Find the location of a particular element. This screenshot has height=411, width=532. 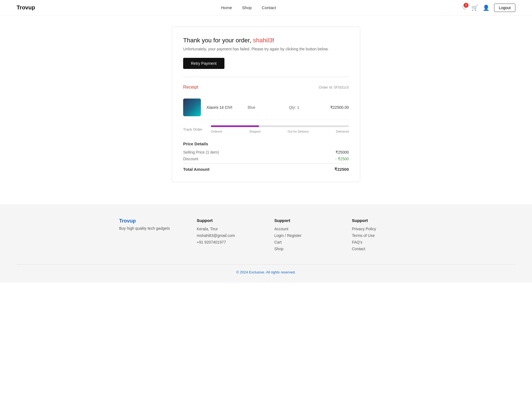

footer-col3-title: Support is located at coordinates (382, 220).